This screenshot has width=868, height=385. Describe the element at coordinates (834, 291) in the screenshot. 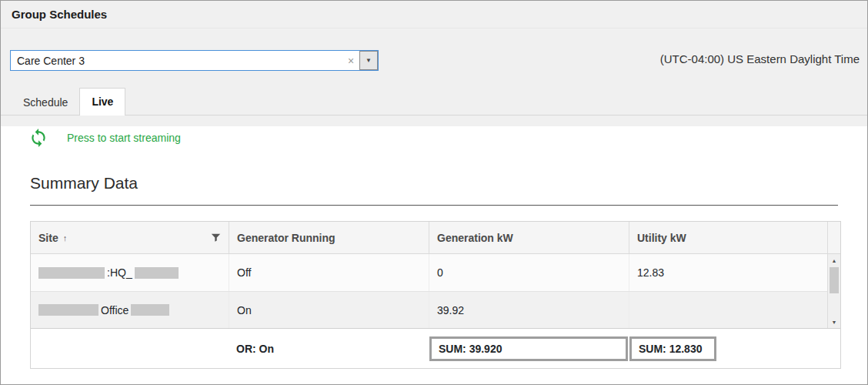

I see `vertical-scrollbar: ▲ ▼` at that location.